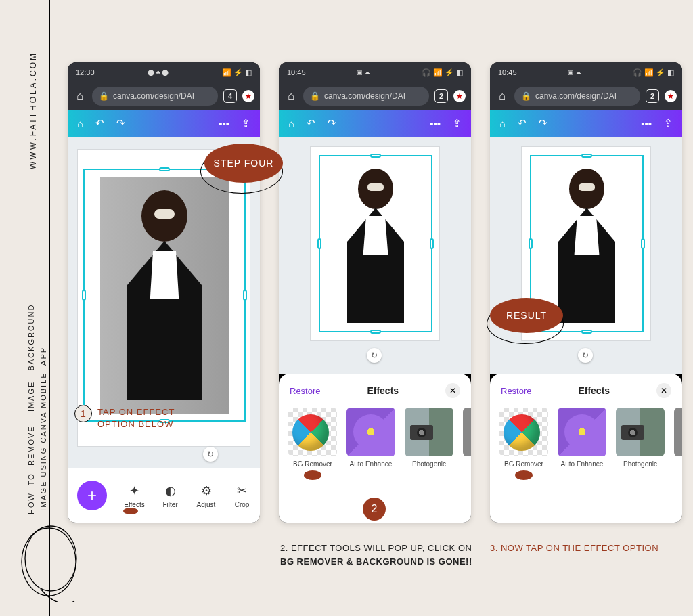 The height and width of the screenshot is (616, 693). Describe the element at coordinates (527, 315) in the screenshot. I see `result-badge: RESULT` at that location.